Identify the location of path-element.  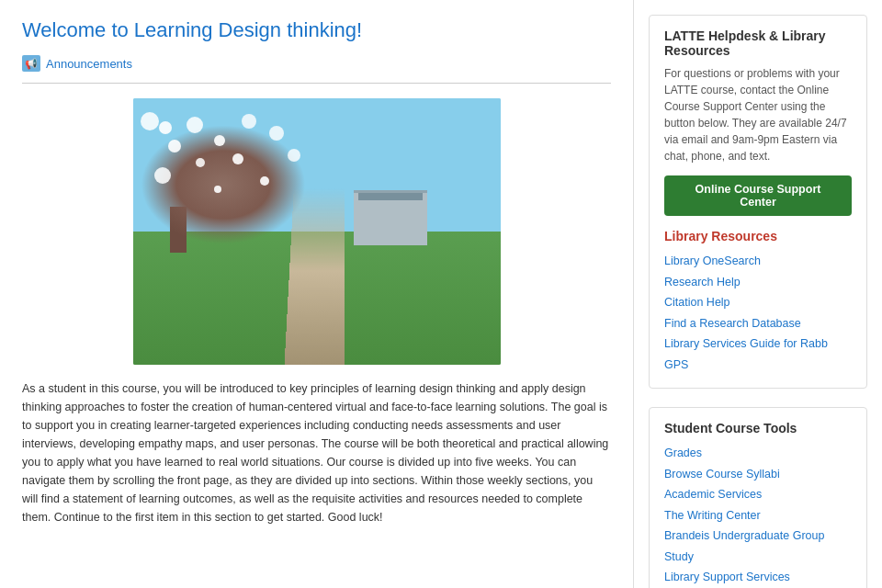
(314, 277).